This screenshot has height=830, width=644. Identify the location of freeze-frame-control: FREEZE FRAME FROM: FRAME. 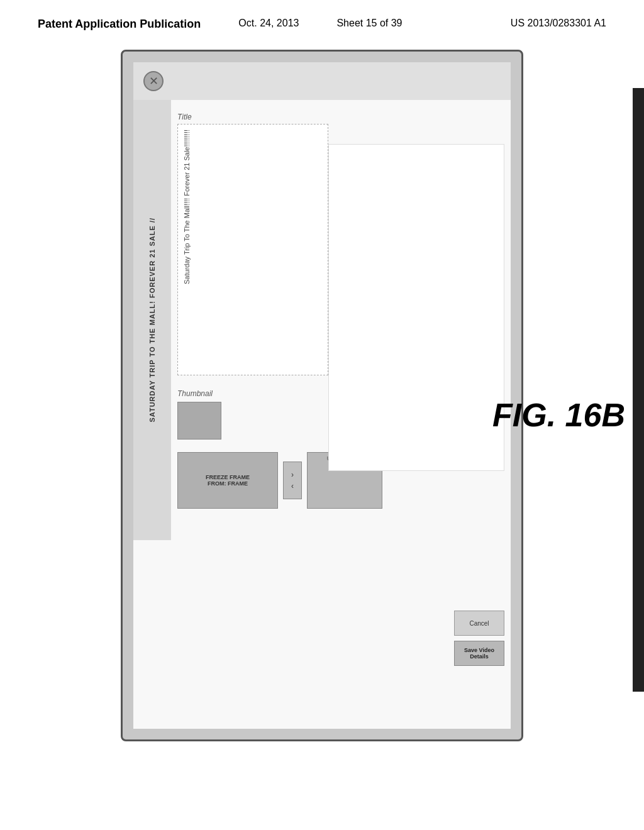
(228, 480).